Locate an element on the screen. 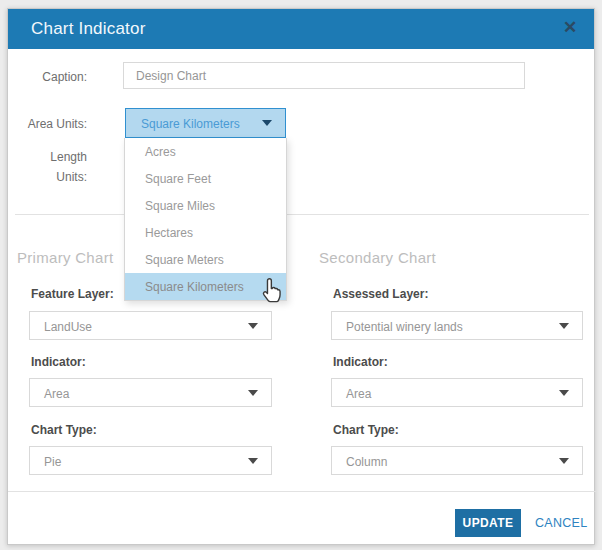 This screenshot has height=550, width=602. cancel-button: CANCEL is located at coordinates (562, 523).